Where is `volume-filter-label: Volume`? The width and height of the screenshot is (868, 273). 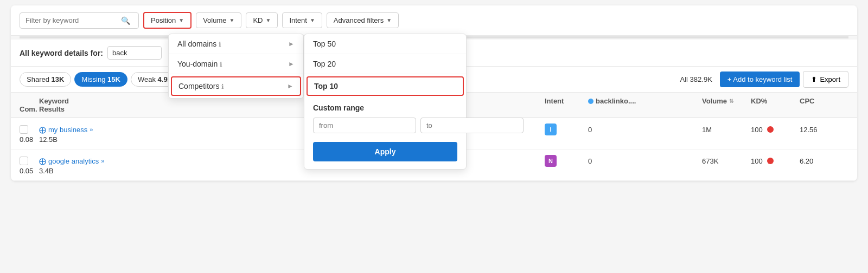
volume-filter-label: Volume is located at coordinates (215, 21).